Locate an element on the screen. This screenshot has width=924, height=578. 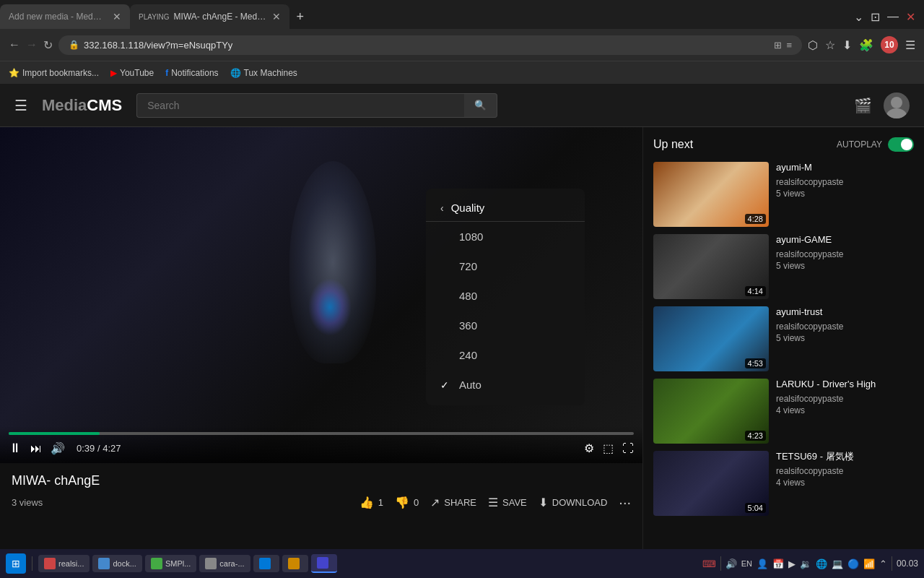
bookmark-import: ⭐ Import bookmarks... is located at coordinates (53, 73).